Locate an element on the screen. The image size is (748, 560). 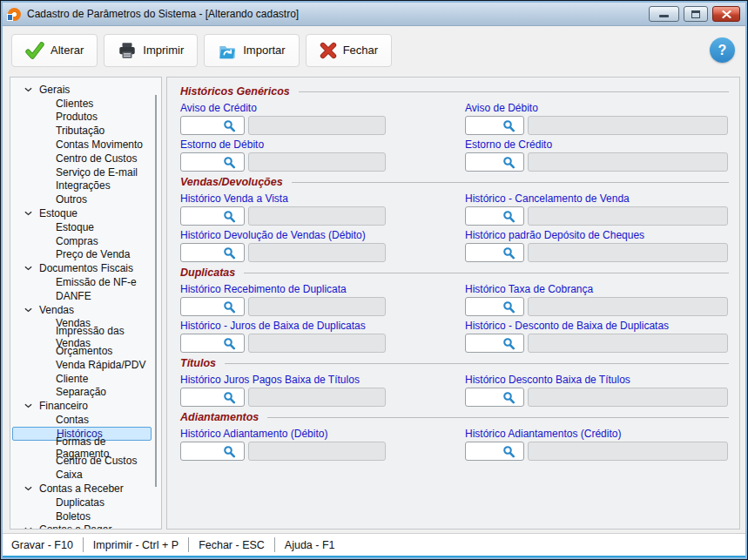
field-label: Histórico Desconto Baixa de Títulos is located at coordinates (597, 380).